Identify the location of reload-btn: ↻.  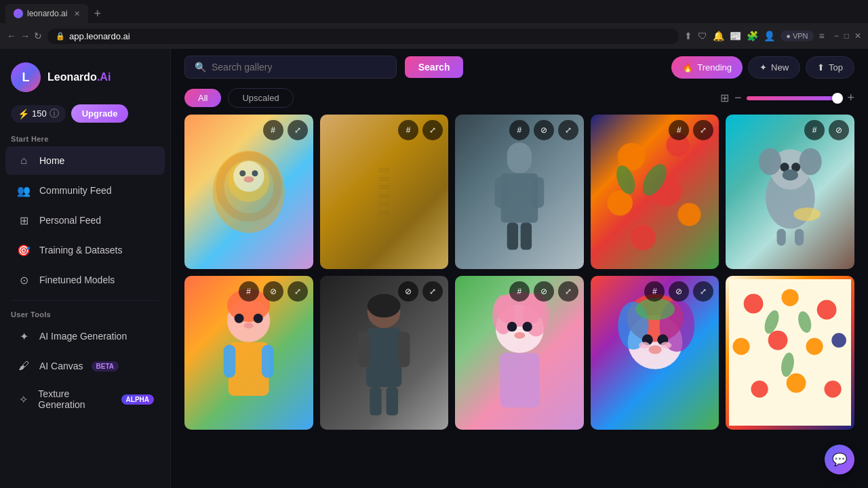
(38, 36).